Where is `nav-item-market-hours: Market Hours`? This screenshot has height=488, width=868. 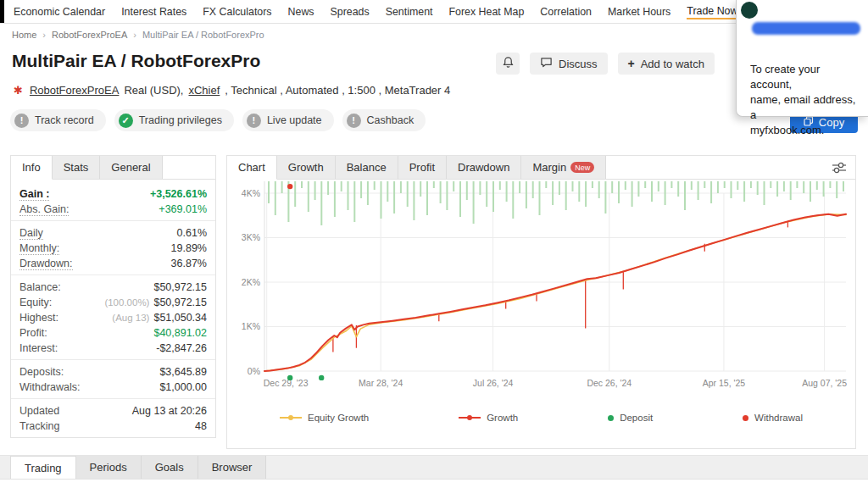 nav-item-market-hours: Market Hours is located at coordinates (639, 12).